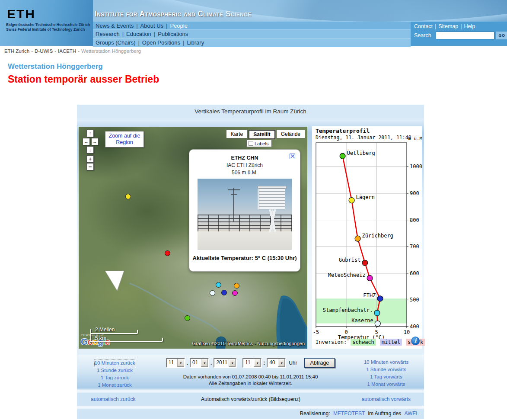 This screenshot has width=507, height=420. What do you see at coordinates (48, 27) in the screenshot?
I see `eth-logo-subtitle: Eidgenössische Technische Hochschule Zür…` at bounding box center [48, 27].